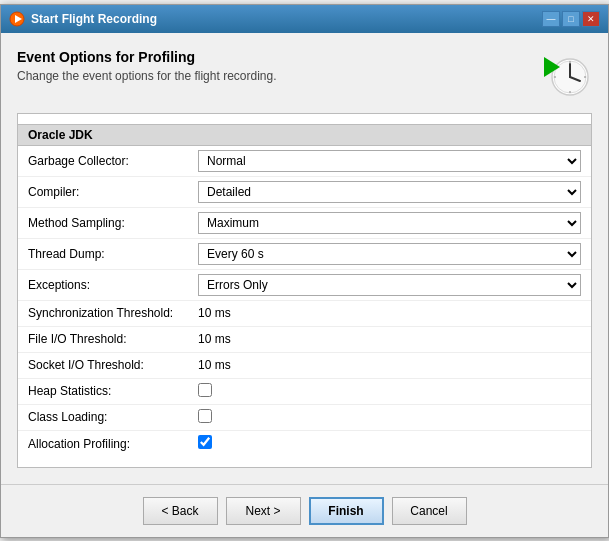 Image resolution: width=609 pixels, height=541 pixels. I want to click on window-icon, so click(17, 19).